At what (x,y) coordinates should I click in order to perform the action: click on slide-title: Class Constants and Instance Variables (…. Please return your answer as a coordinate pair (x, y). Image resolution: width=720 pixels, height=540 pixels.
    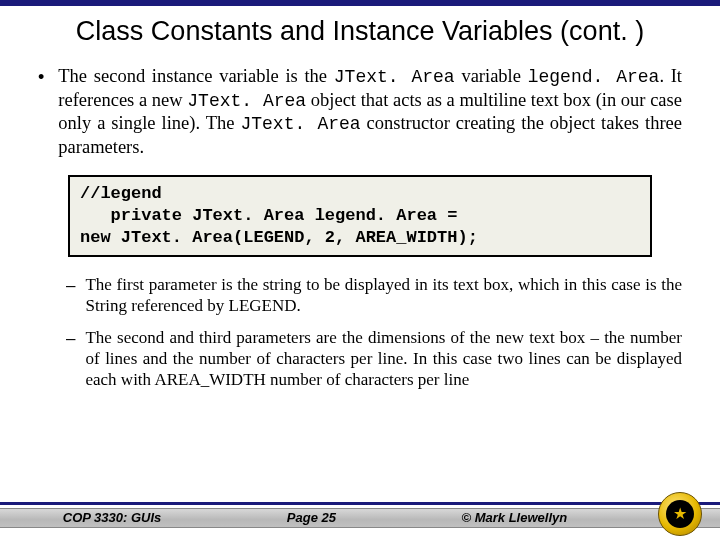
    Looking at the image, I should click on (360, 32).